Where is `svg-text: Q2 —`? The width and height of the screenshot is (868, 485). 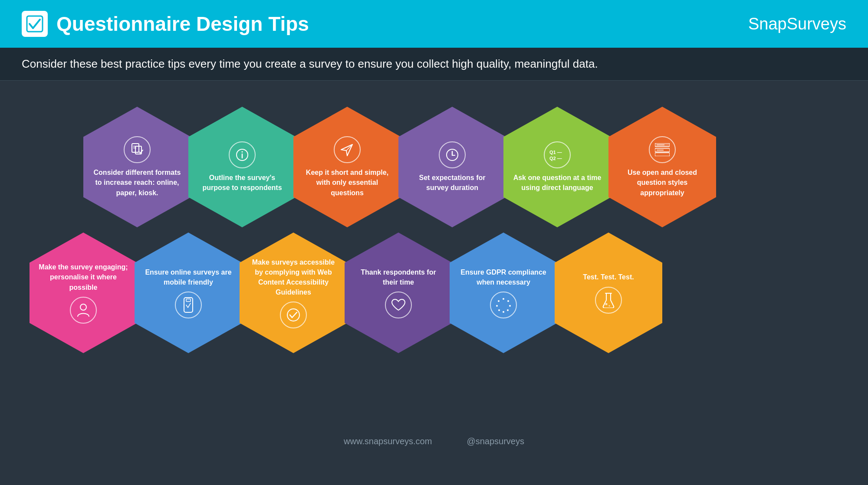
svg-text: Q2 — is located at coordinates (556, 158).